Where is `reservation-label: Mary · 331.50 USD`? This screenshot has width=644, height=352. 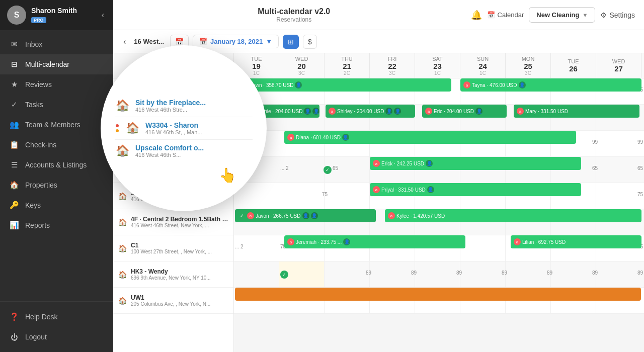
reservation-label: Mary · 331.50 USD is located at coordinates (546, 112).